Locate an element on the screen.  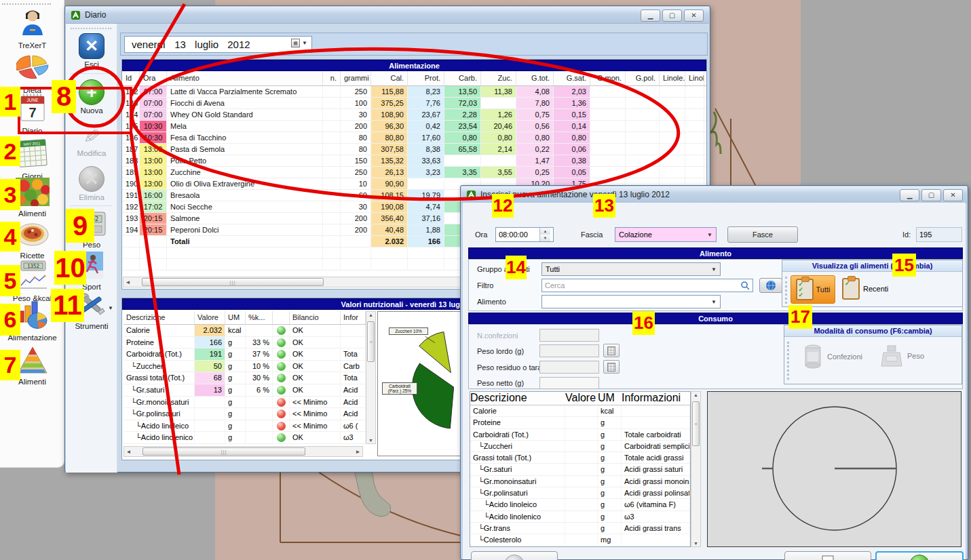
table-row: Calorie2.032kcalOK is located at coordinates (244, 331).